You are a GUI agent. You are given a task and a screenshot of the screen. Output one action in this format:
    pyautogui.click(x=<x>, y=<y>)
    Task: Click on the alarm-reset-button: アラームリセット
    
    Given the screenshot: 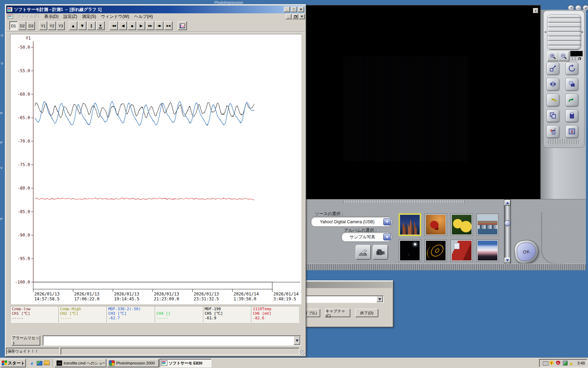 What is the action you would take?
    pyautogui.click(x=26, y=341)
    